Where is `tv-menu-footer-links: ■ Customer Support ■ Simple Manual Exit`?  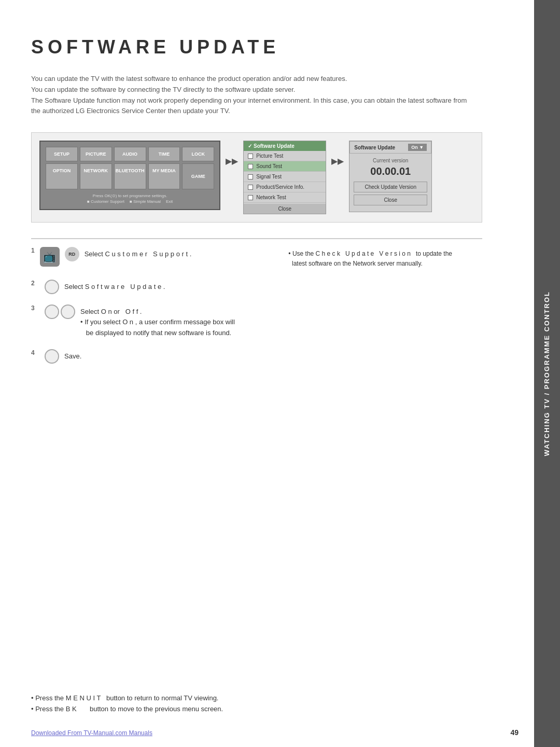 tv-menu-footer-links: ■ Customer Support ■ Simple Manual Exit is located at coordinates (130, 201).